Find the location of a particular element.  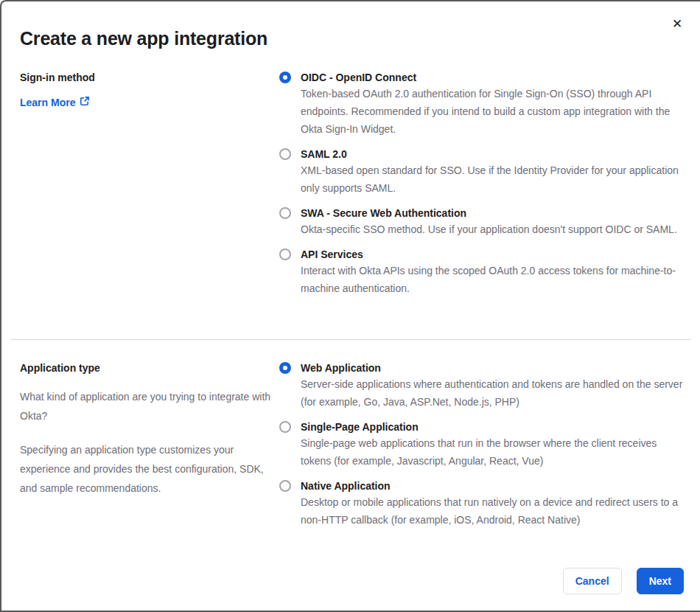

option-label: OIDC - OpenID Connect is located at coordinates (492, 77).